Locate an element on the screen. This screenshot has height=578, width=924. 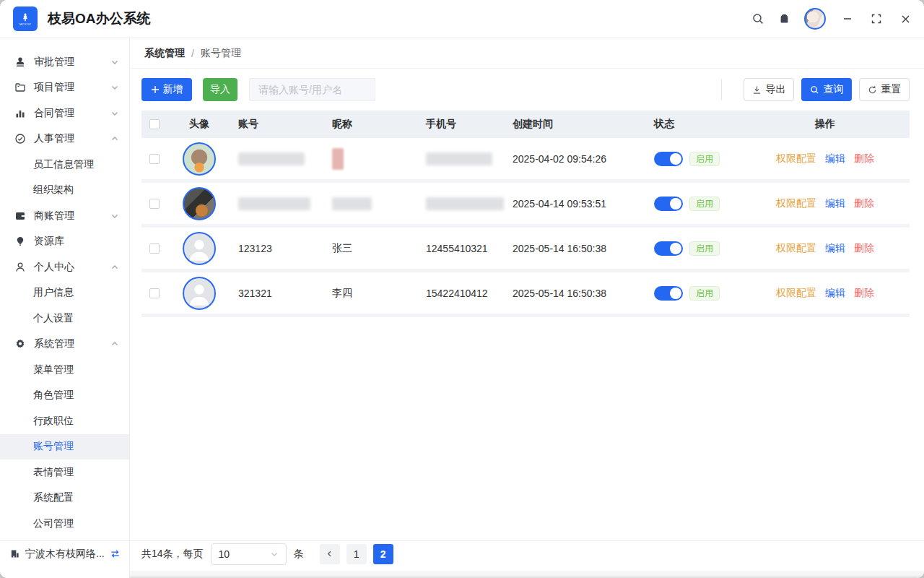
breadcrumb-parent: 系统管理 is located at coordinates (165, 53).